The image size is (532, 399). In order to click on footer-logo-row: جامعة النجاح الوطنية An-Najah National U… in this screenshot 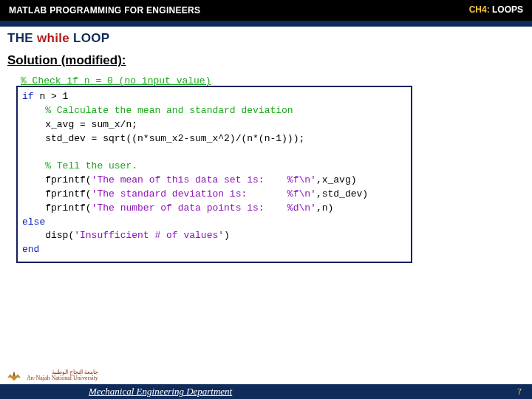, I will do `click(266, 375)`.